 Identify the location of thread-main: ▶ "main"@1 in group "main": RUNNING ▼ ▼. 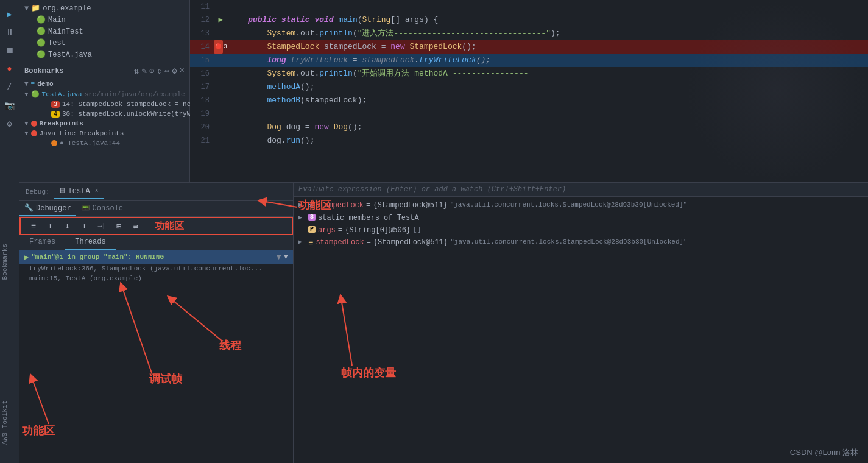
(156, 257).